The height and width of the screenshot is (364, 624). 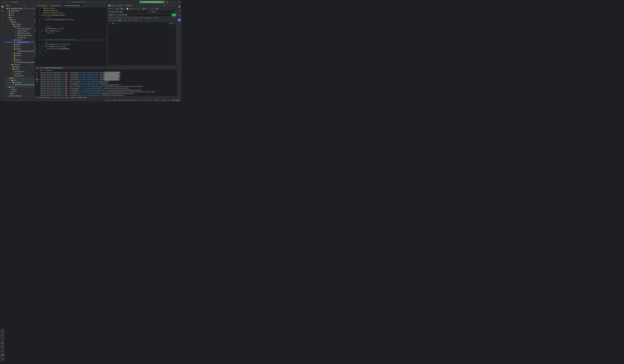 What do you see at coordinates (20, 13) in the screenshot?
I see `tree-item: ▸📁.idea` at bounding box center [20, 13].